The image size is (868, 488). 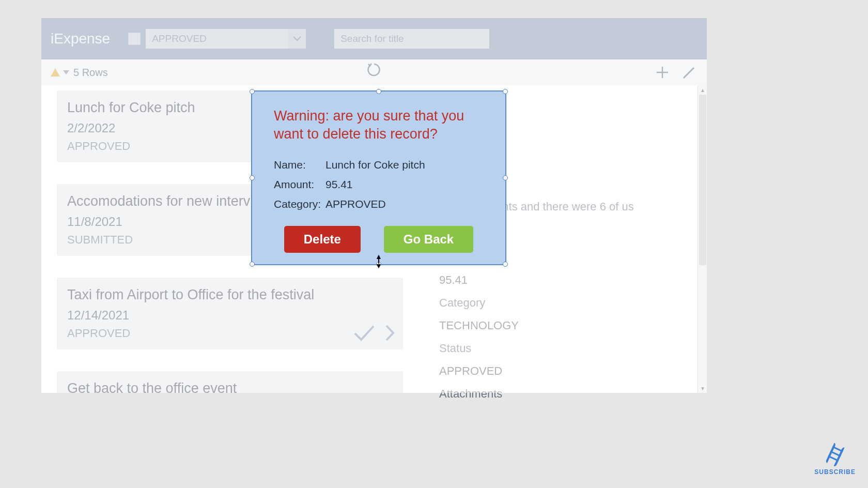 What do you see at coordinates (300, 165) in the screenshot?
I see `dialog-name-label: Name:` at bounding box center [300, 165].